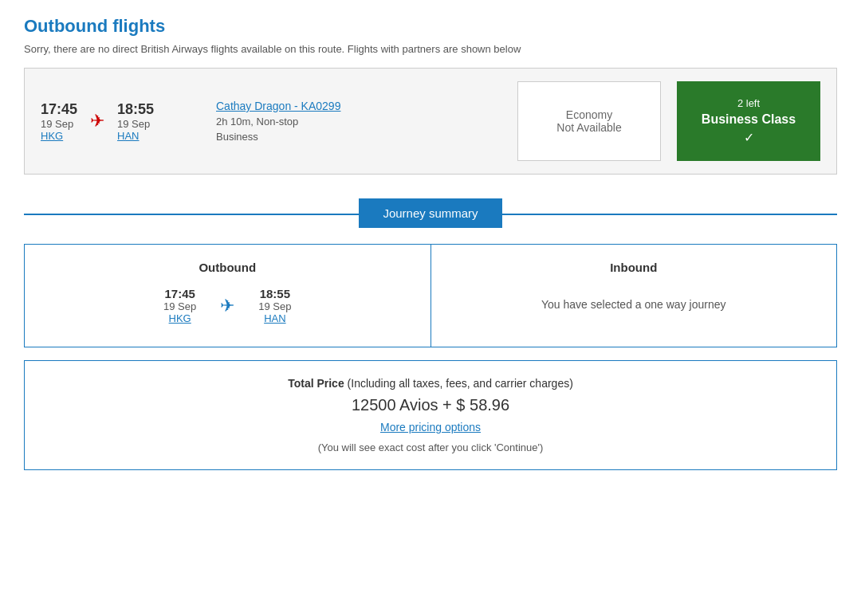 The height and width of the screenshot is (616, 861). Describe the element at coordinates (431, 214) in the screenshot. I see `journey-summary-header: Journey summary` at that location.